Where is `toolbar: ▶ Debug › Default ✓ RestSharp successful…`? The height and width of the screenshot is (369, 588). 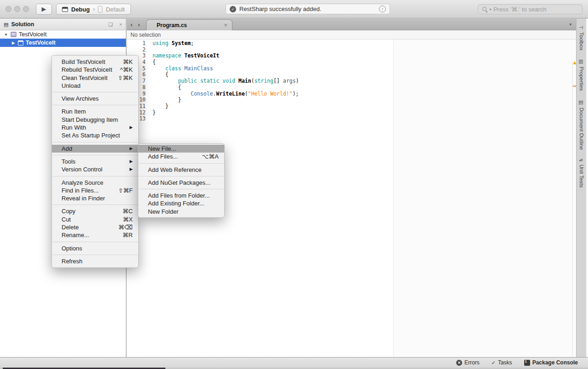
toolbar: ▶ Debug › Default ✓ RestSharp successful… is located at coordinates (294, 9).